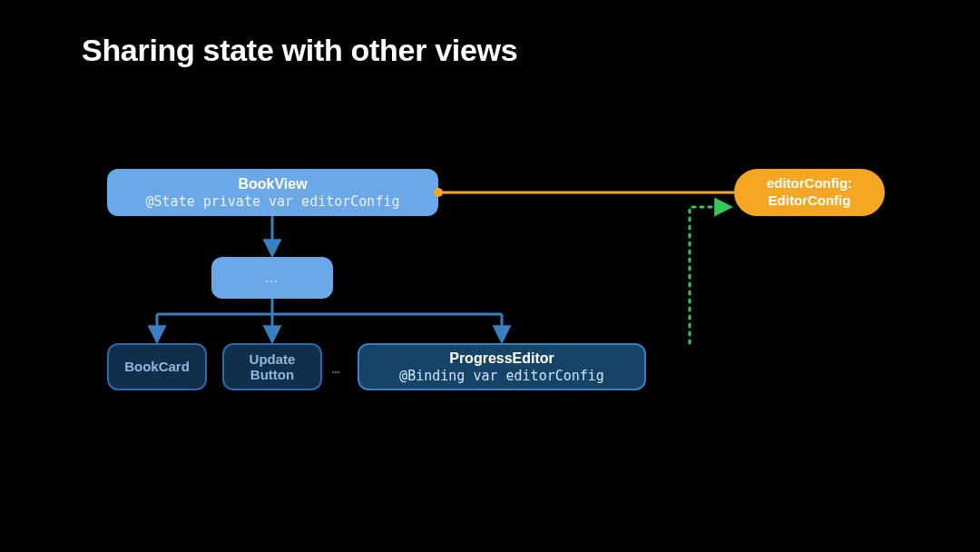 This screenshot has height=552, width=980. What do you see at coordinates (157, 367) in the screenshot?
I see `node-title: BookCard` at bounding box center [157, 367].